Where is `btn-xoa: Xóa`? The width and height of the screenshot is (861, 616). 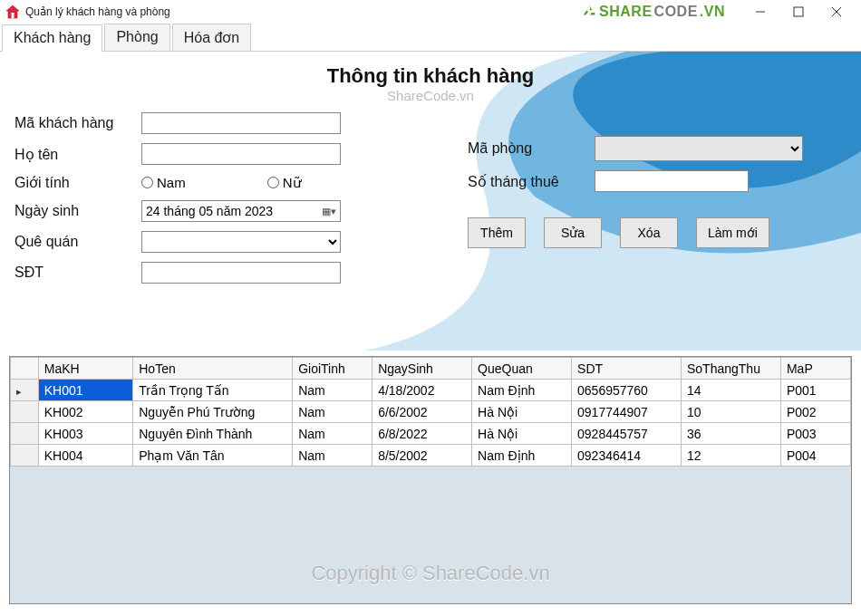 btn-xoa: Xóa is located at coordinates (649, 233).